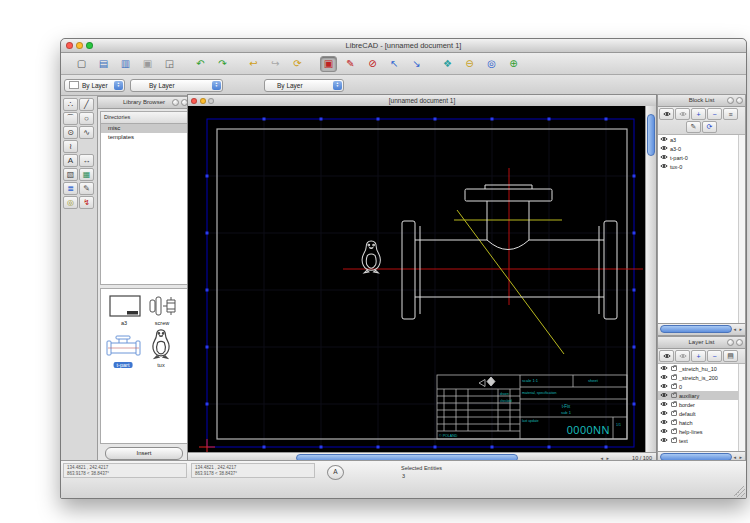 This screenshot has height=523, width=750. What do you see at coordinates (416, 64) in the screenshot?
I see `deselect-entity-button: ↘` at bounding box center [416, 64].